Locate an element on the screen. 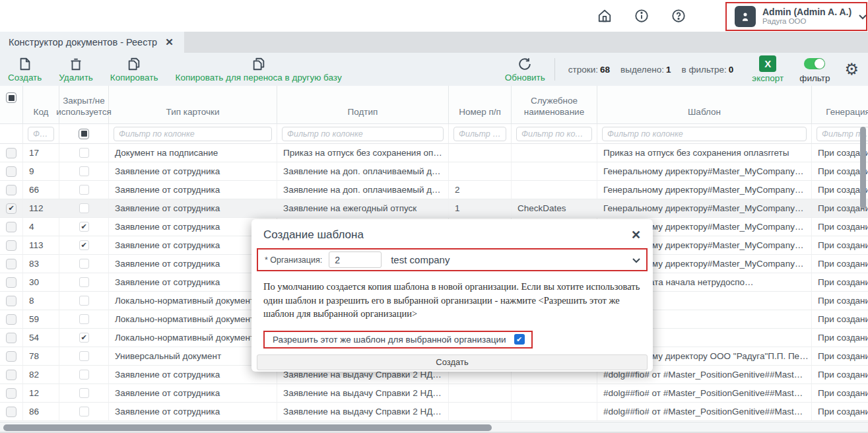 The height and width of the screenshot is (433, 868). filter-input-template is located at coordinates (704, 134).